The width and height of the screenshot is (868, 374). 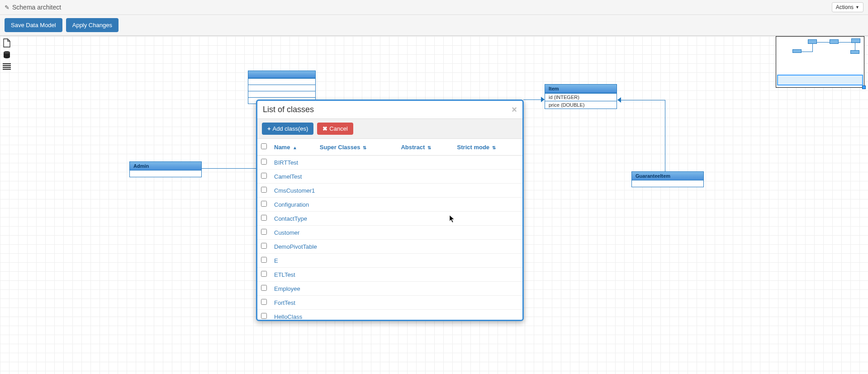 I want to click on entity-title: Item, so click(x=554, y=89).